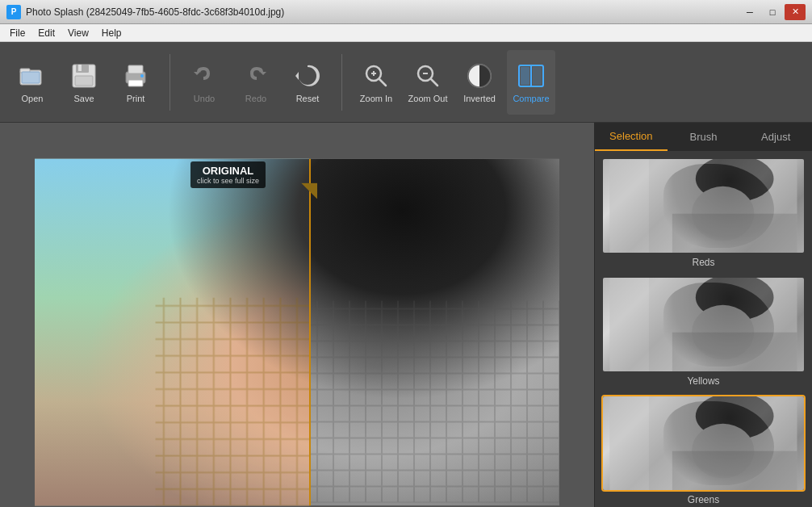 The height and width of the screenshot is (507, 812). Describe the element at coordinates (704, 262) in the screenshot. I see `reds-label: Reds` at that location.